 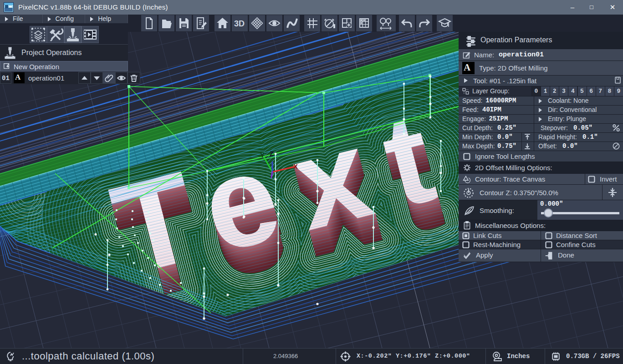 What do you see at coordinates (296, 167) in the screenshot?
I see `svg-text: X` at bounding box center [296, 167].